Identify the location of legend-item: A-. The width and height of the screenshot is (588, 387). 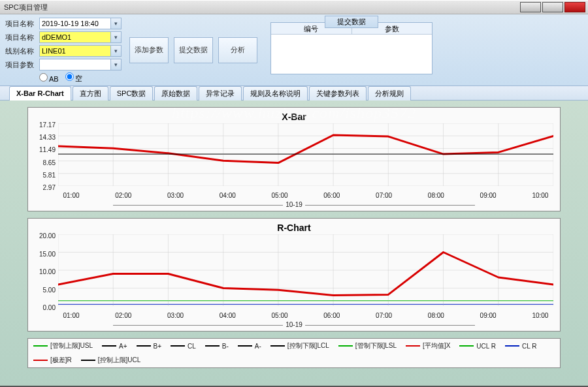
(250, 346).